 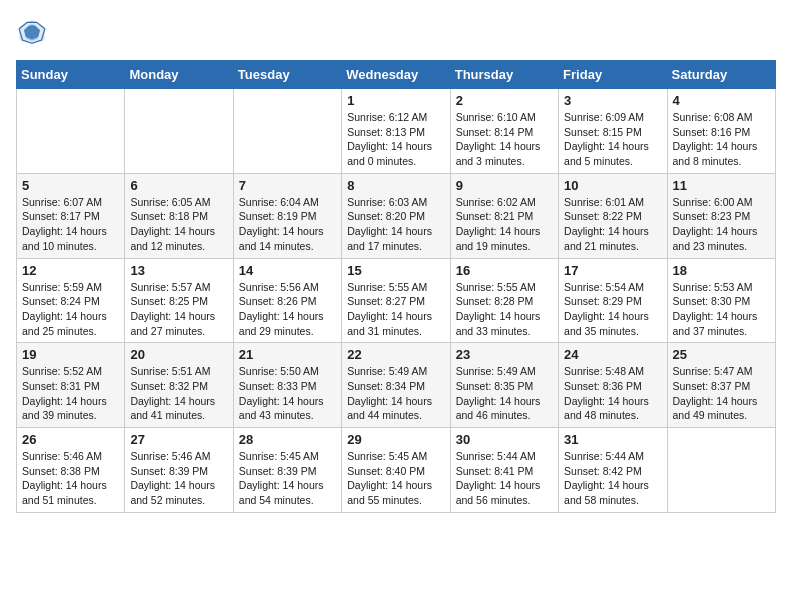 I want to click on day-number: 26, so click(x=70, y=440).